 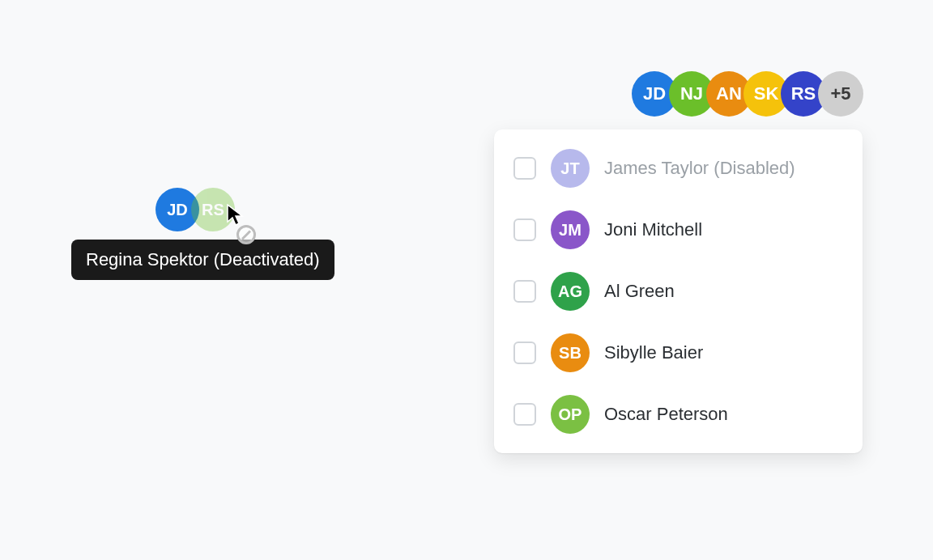 I want to click on avatar-overflow: +5, so click(x=841, y=94).